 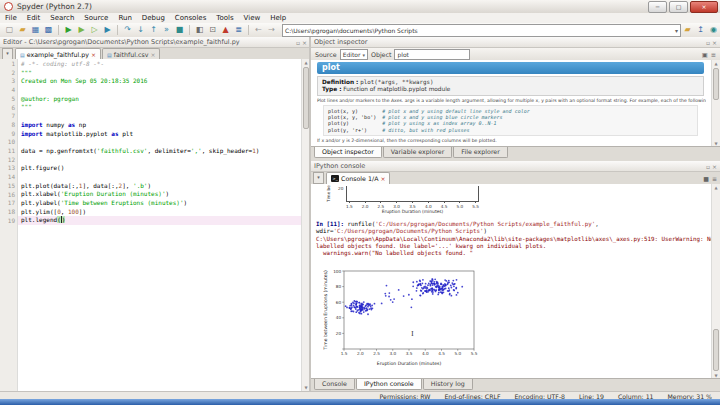 I want to click on menu-search: Search, so click(x=62, y=18).